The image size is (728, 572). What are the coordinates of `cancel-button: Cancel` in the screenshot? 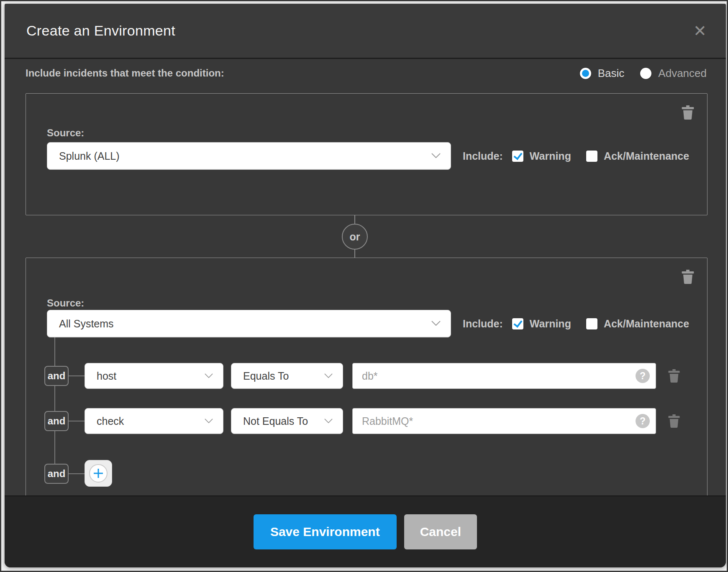 It's located at (441, 532).